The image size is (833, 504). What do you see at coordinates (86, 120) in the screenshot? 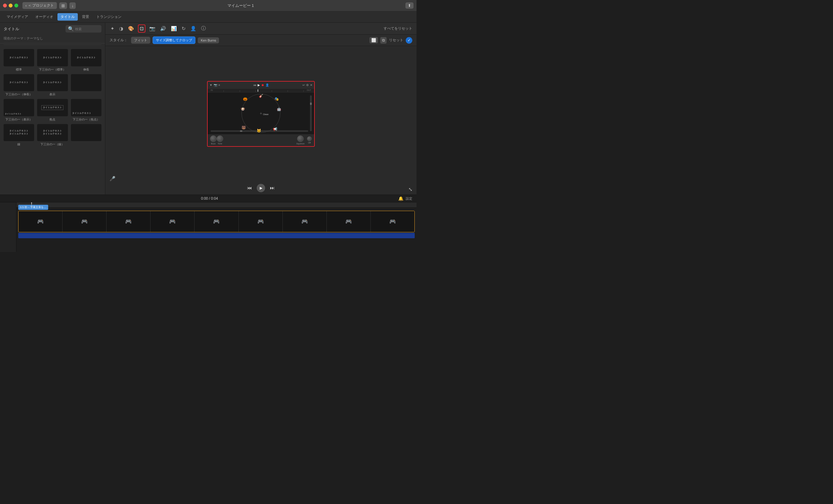
I see `label-lower-third-focus: 下三分の一（焦点）` at bounding box center [86, 120].